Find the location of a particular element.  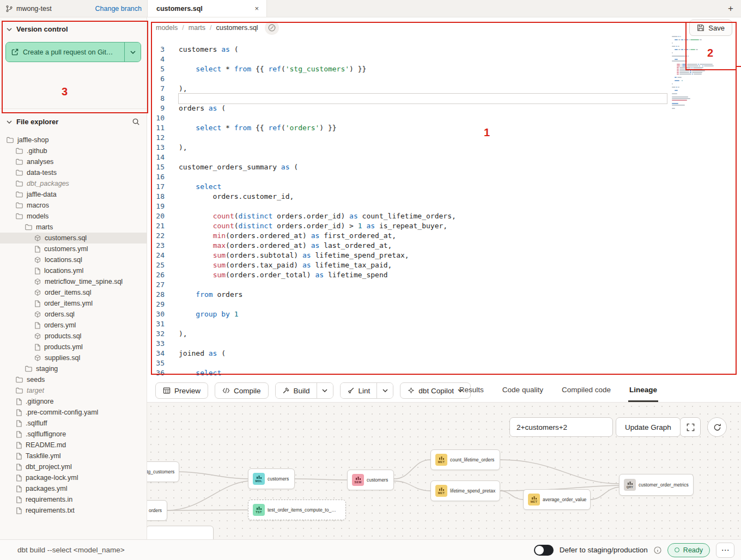

tree-item-customers.sql: customers.sql is located at coordinates (73, 238).